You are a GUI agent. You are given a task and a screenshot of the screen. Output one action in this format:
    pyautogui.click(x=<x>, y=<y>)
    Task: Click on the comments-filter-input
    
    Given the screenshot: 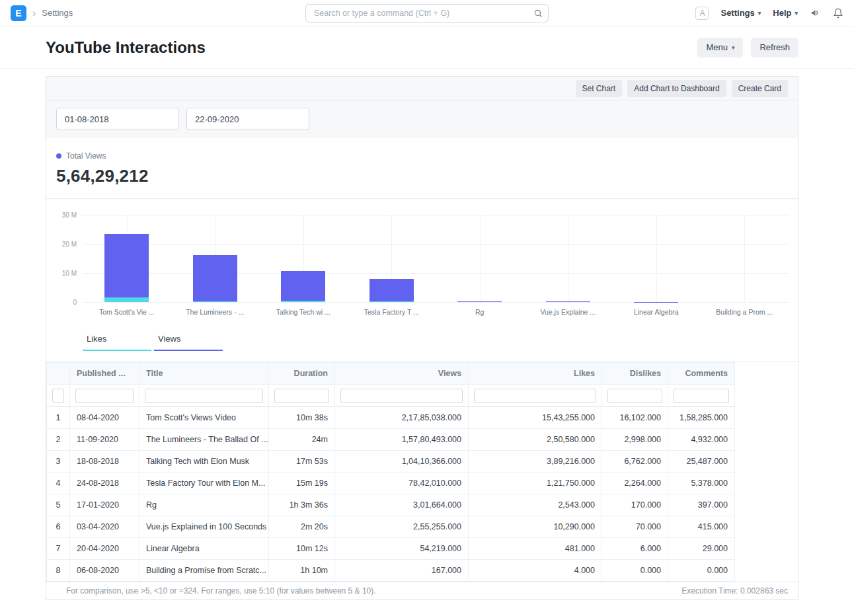 What is the action you would take?
    pyautogui.click(x=701, y=396)
    